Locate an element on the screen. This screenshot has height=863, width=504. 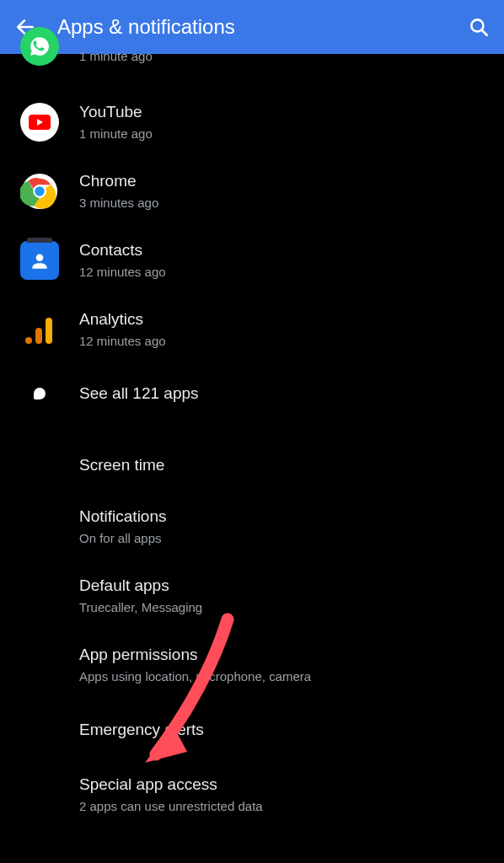
speech-bubble-icon is located at coordinates (40, 394).